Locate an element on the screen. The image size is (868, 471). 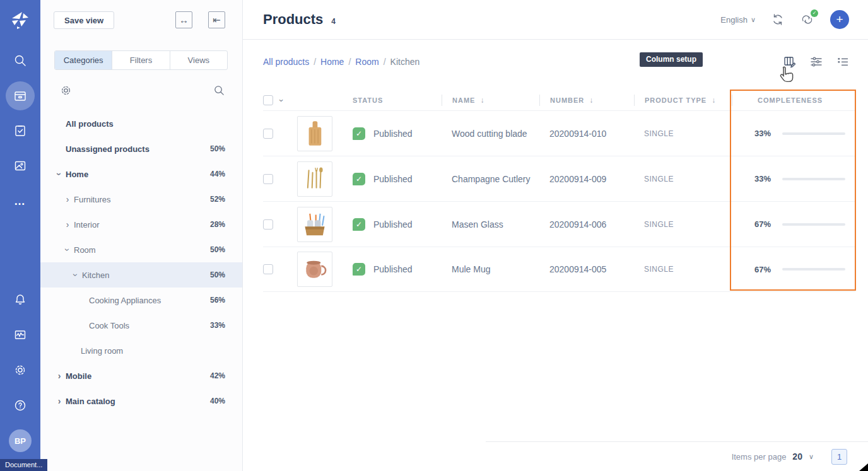
breadcrumb-room: Room is located at coordinates (367, 62).